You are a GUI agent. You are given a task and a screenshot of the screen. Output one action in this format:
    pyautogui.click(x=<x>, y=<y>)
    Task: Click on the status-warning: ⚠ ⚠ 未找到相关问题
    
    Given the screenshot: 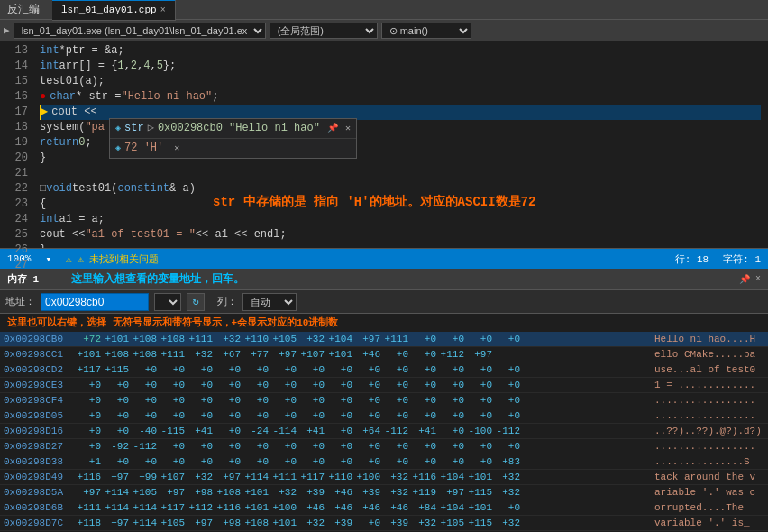 What is the action you would take?
    pyautogui.click(x=112, y=260)
    